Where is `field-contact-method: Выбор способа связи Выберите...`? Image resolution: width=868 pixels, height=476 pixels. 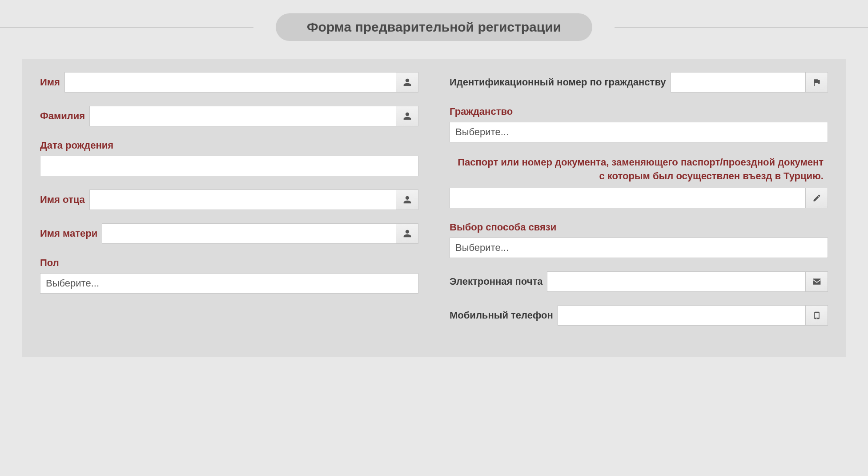
field-contact-method: Выбор способа связи Выберите... is located at coordinates (639, 240).